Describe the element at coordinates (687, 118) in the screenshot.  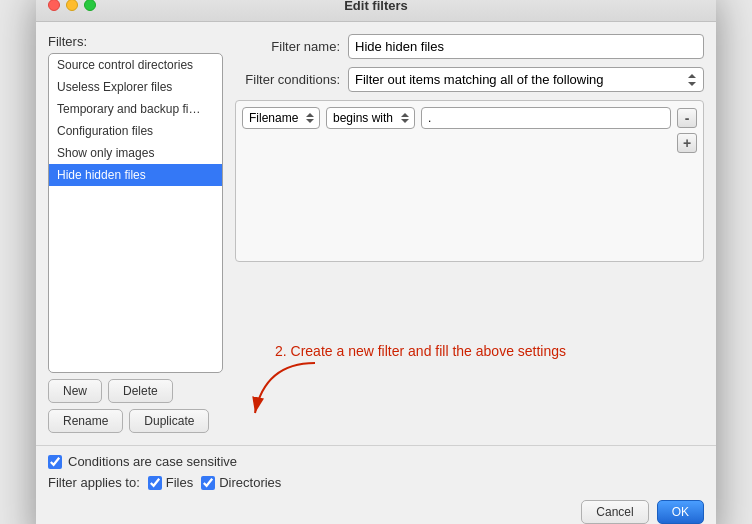
I see `remove-condition-button: -` at that location.